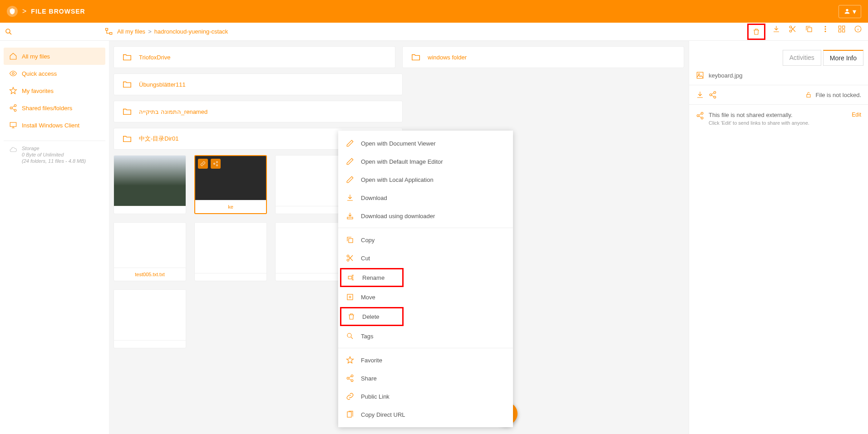 This screenshot has height=434, width=868. What do you see at coordinates (350, 414) in the screenshot?
I see `copy-url-icon` at bounding box center [350, 414].